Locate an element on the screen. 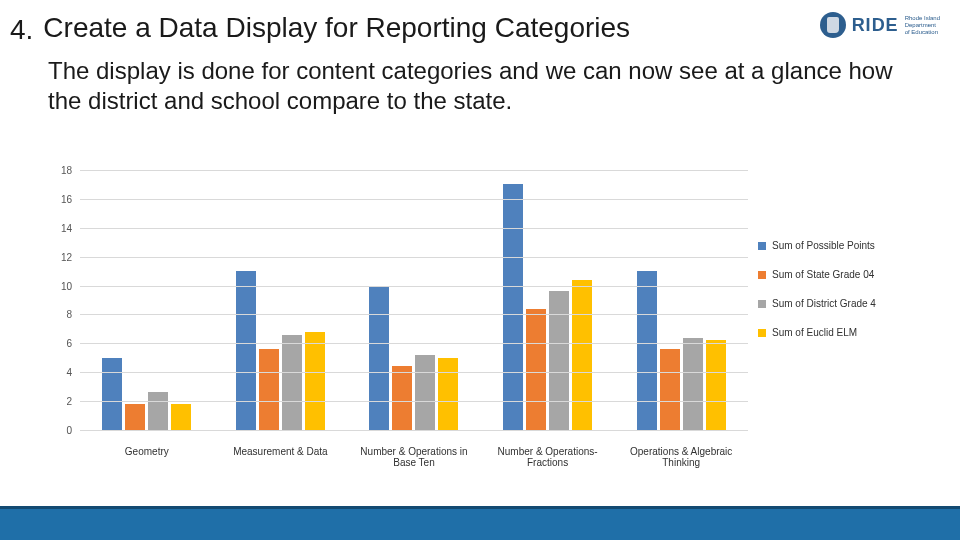 The width and height of the screenshot is (960, 540). x-label: Geometry is located at coordinates (147, 457).